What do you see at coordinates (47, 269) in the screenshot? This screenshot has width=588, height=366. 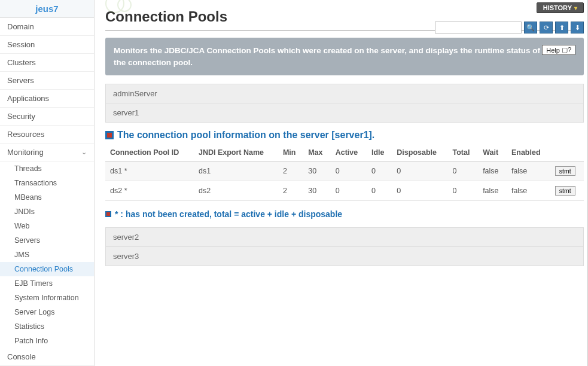 I see `sidebar-sub-connection-pools: Connection Pools` at bounding box center [47, 269].